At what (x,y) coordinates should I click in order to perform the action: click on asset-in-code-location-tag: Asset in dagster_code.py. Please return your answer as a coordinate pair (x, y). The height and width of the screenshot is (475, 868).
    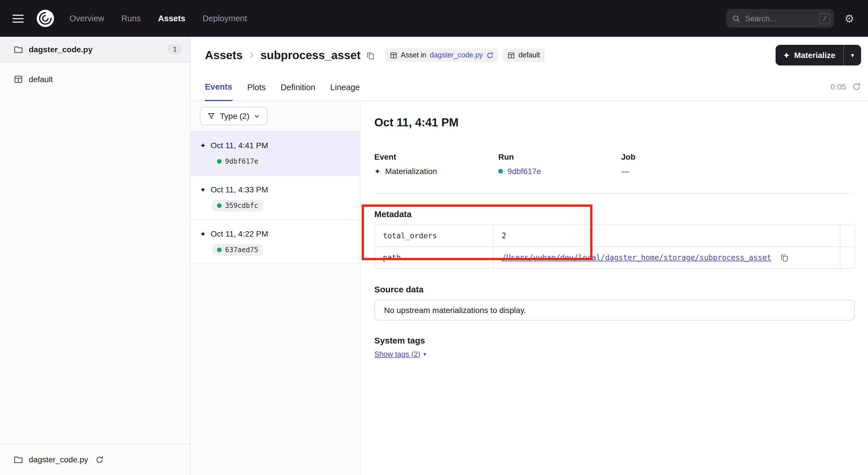
    Looking at the image, I should click on (442, 55).